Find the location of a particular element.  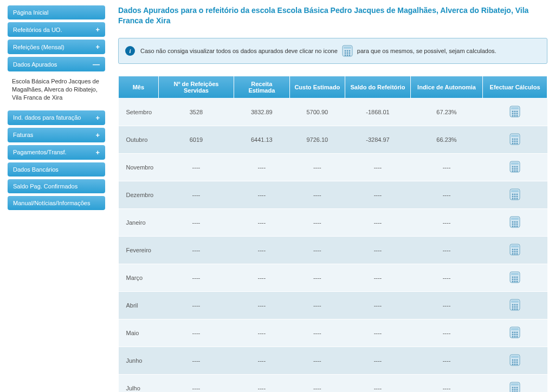

sidebar-item: Dados Bancários is located at coordinates (56, 169).